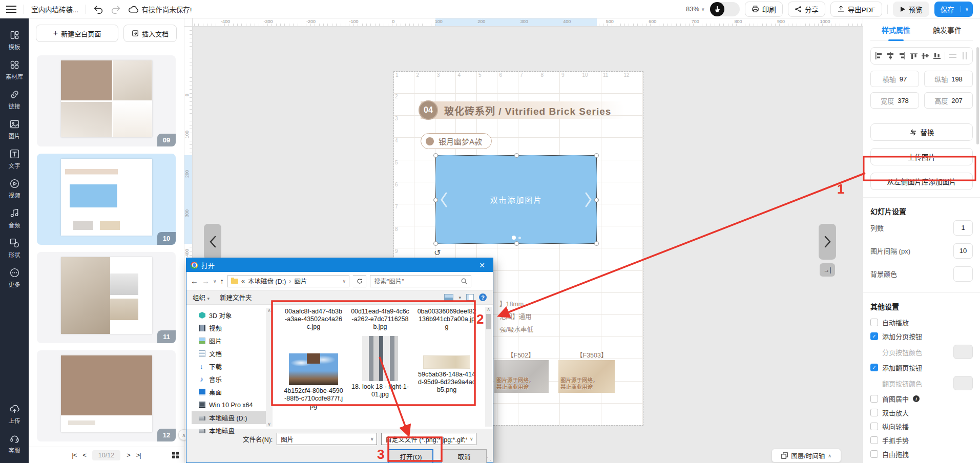  What do you see at coordinates (444, 200) in the screenshot?
I see `carousel-prev-icon` at bounding box center [444, 200].